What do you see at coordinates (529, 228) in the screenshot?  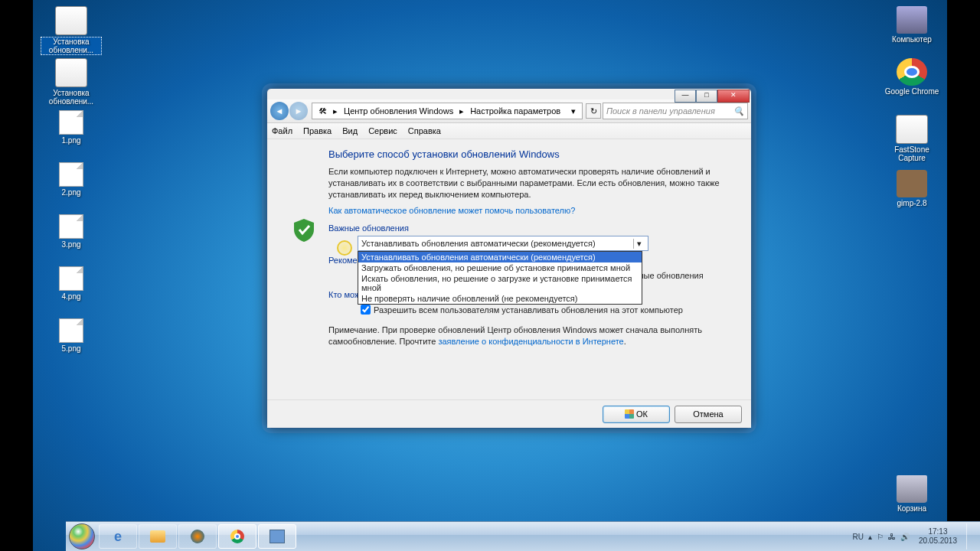 I see `section-important-updates: Важные обновления` at bounding box center [529, 228].